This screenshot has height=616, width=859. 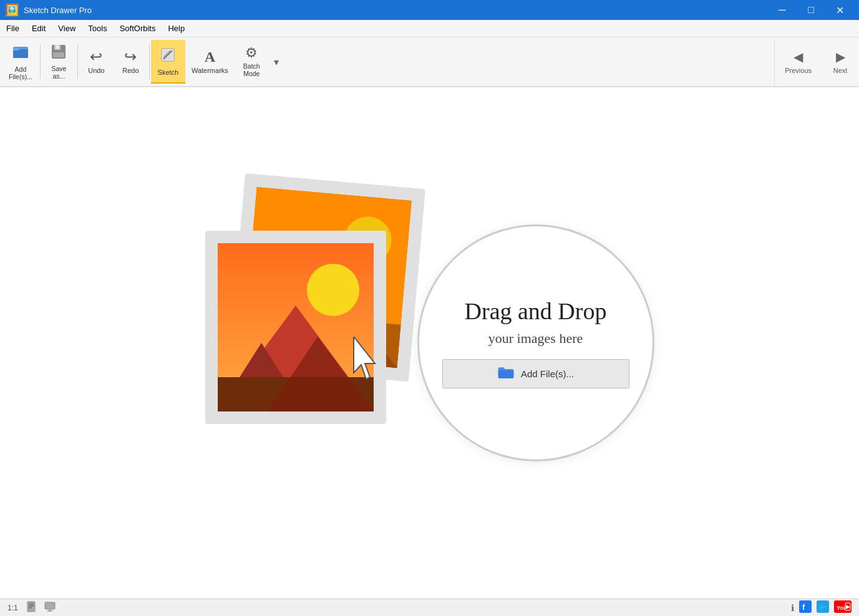 I want to click on redo-button: ↪ Redo, so click(x=131, y=62).